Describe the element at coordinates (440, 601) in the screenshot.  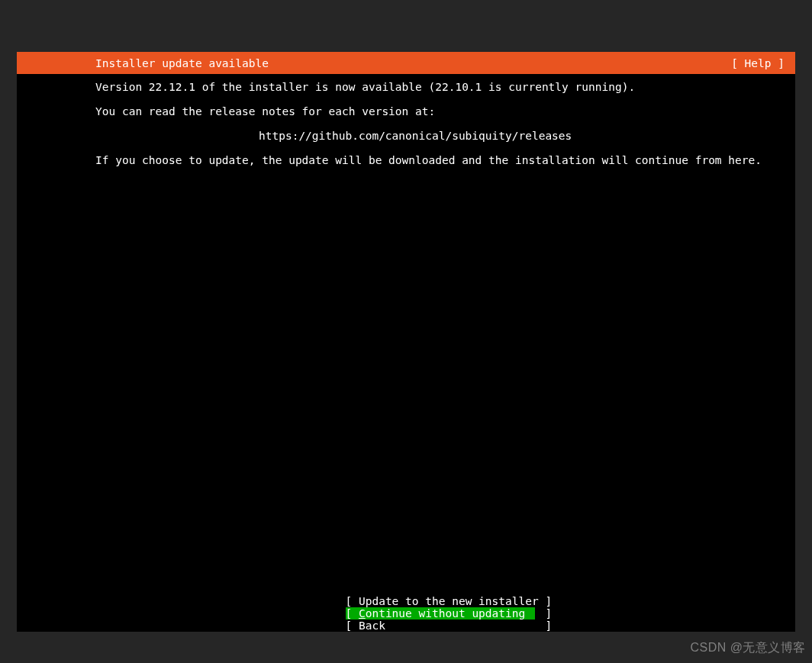
I see `update-installer-button: [ Update to the new installer ]` at that location.